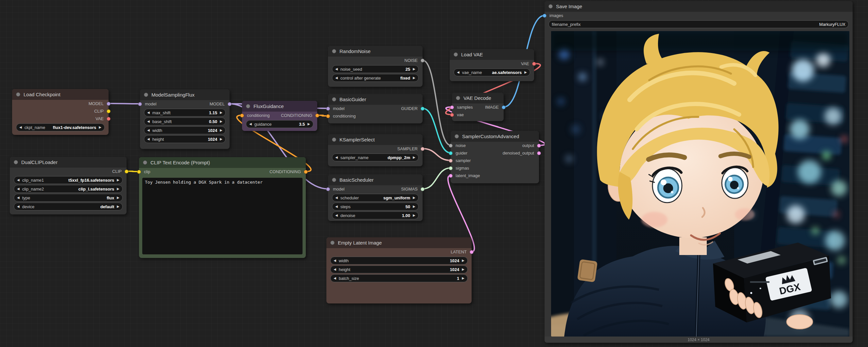 This screenshot has width=868, height=347. Describe the element at coordinates (451, 176) in the screenshot. I see `input-port-latent-image` at that location.